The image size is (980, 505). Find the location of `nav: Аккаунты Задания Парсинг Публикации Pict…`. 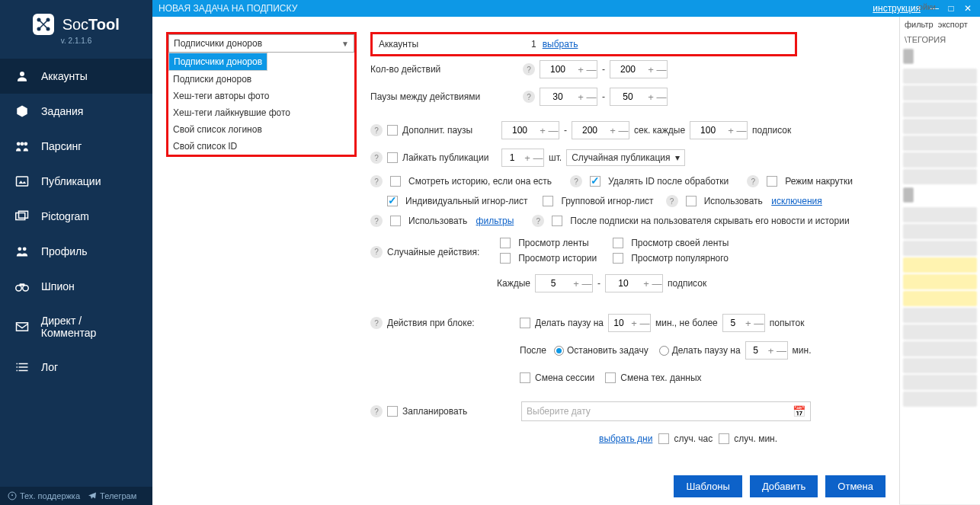

nav: Аккаунты Задания Парсинг Публикации Pict… is located at coordinates (76, 222).